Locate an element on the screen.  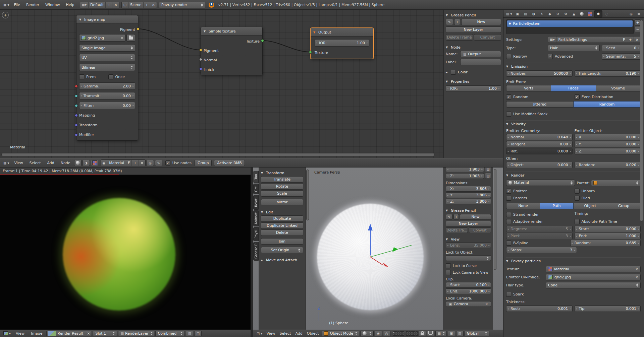
node-output: ▼ Output IOR:1.00 Texture is located at coordinates (342, 44).